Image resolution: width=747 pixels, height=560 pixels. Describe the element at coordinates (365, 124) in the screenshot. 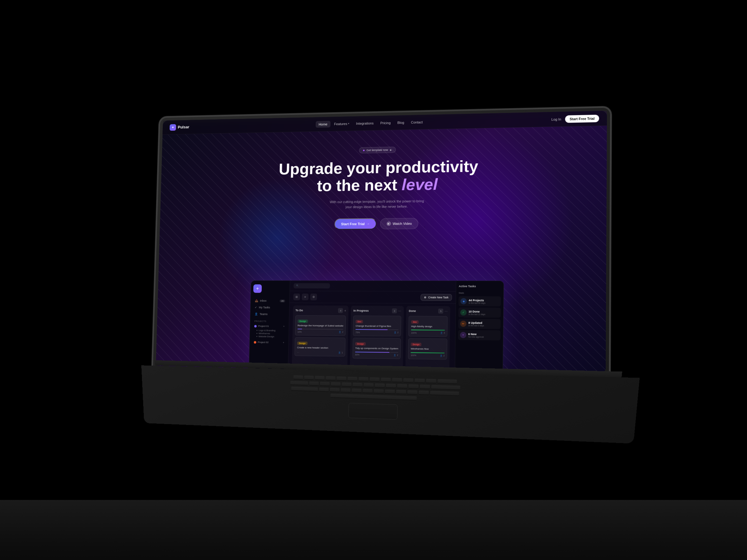

I see `nav-integrations: Integrations` at that location.